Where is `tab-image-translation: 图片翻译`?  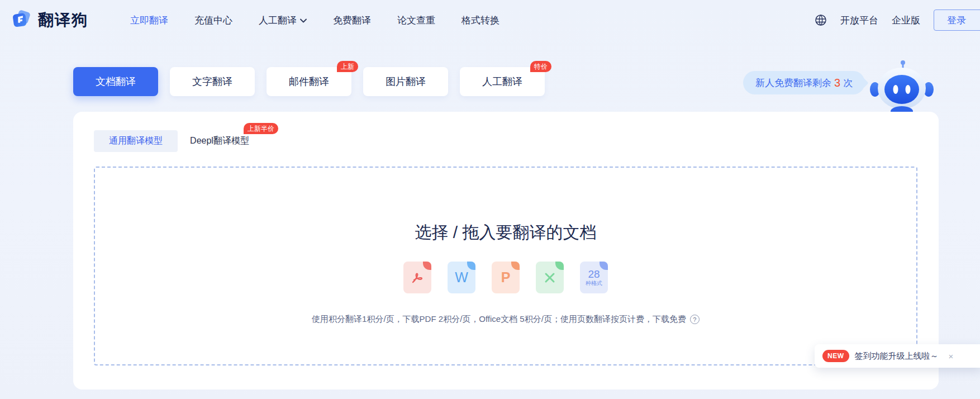 tab-image-translation: 图片翻译 is located at coordinates (406, 82).